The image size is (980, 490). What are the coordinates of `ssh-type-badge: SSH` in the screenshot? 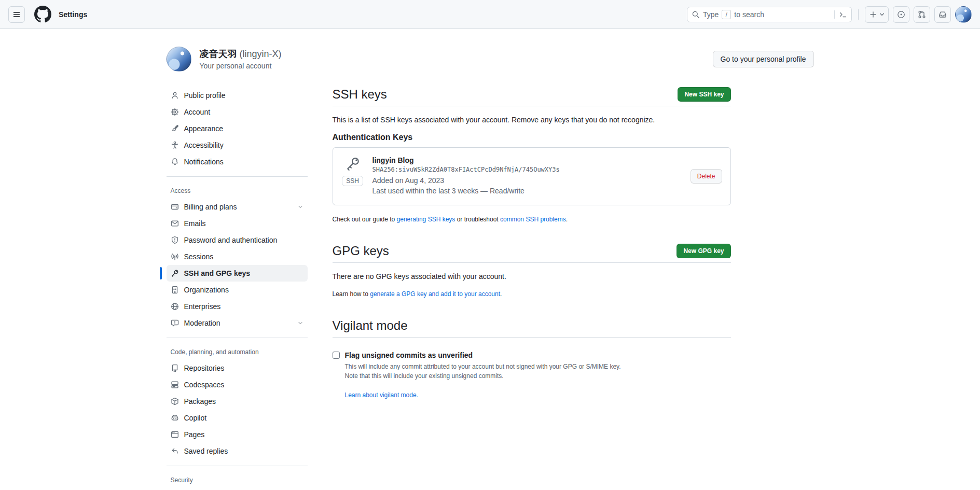 It's located at (353, 181).